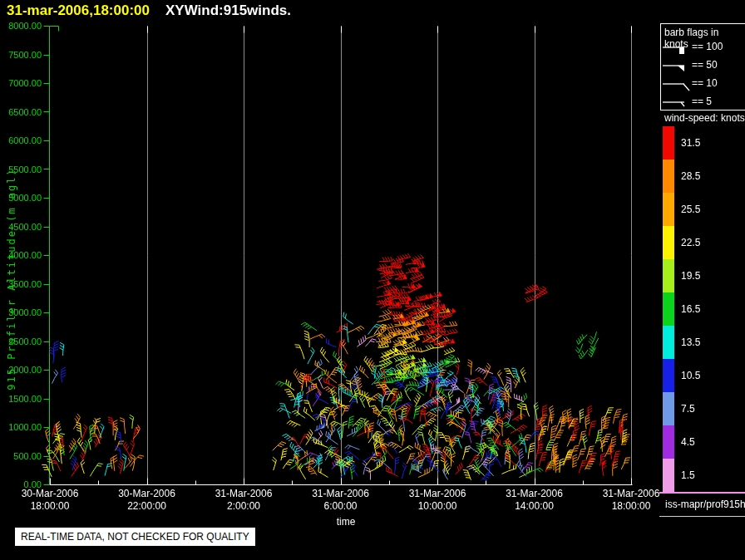 The width and height of the screenshot is (745, 560). I want to click on y-tick-label: 500.00, so click(21, 456).